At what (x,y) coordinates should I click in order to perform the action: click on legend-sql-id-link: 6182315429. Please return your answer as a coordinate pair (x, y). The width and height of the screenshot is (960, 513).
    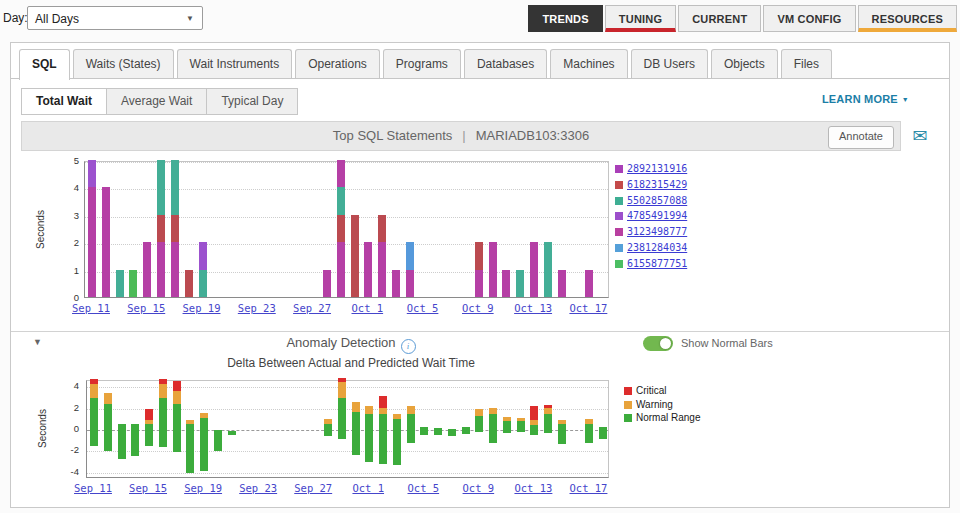
    Looking at the image, I should click on (657, 184).